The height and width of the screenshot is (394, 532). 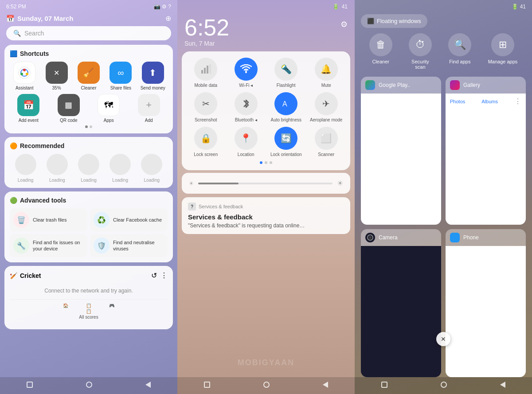 I want to click on qs-grid-row3: 🔒 Lock screen 📍 Location 🔄 Lock orientat…, so click(x=266, y=142).